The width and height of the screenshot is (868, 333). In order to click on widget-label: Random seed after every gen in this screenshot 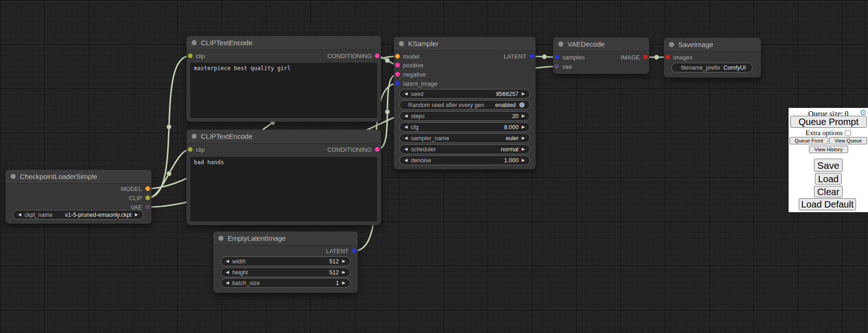, I will do `click(446, 105)`.